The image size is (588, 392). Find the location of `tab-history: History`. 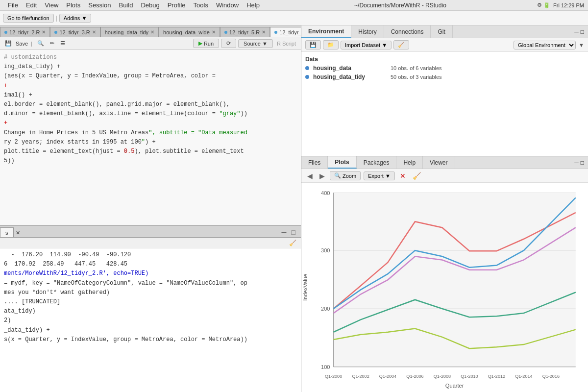

tab-history: History is located at coordinates (368, 31).